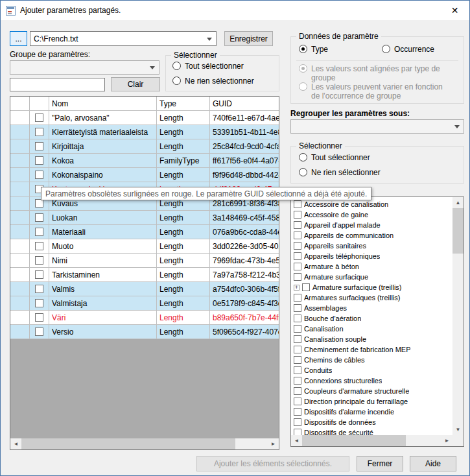  What do you see at coordinates (103, 104) in the screenshot?
I see `header-nom: Nom` at bounding box center [103, 104].